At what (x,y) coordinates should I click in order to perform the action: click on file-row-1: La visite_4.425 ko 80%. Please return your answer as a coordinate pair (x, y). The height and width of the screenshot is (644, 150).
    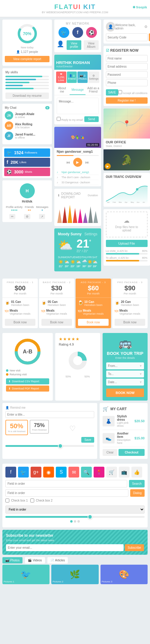
    Looking at the image, I should click on (127, 252).